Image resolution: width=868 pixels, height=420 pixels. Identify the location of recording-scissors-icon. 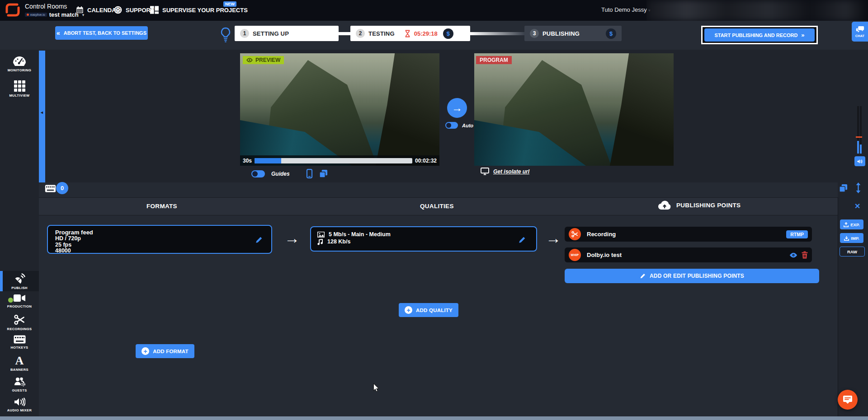
(575, 234).